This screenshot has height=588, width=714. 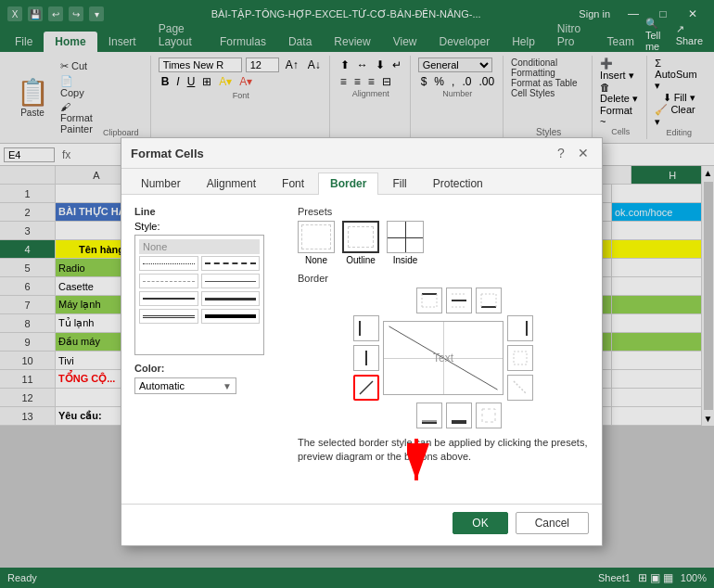 I want to click on outline-preset-button, so click(x=361, y=237).